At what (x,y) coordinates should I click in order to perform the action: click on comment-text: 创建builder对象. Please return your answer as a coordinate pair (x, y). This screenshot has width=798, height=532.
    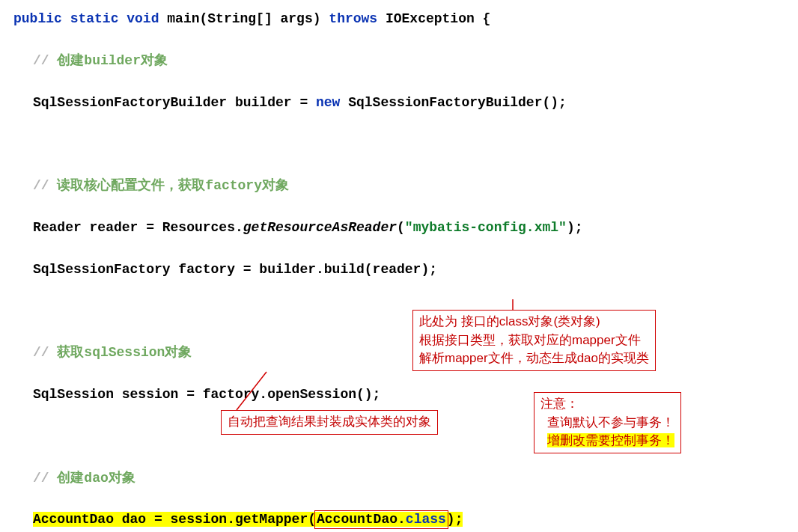
    Looking at the image, I should click on (109, 61).